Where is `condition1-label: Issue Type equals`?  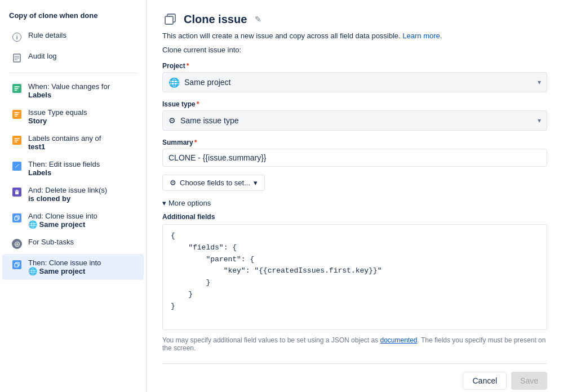
condition1-label: Issue Type equals is located at coordinates (81, 113).